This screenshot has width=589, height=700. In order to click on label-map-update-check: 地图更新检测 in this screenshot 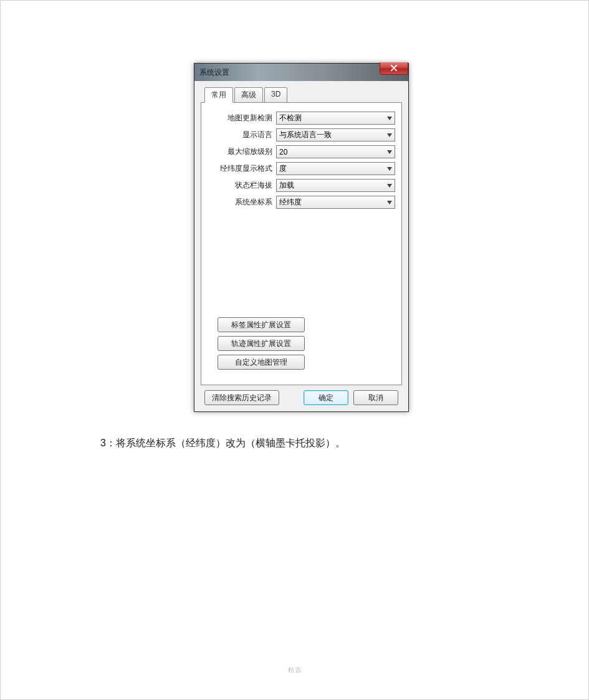, I will do `click(242, 118)`.